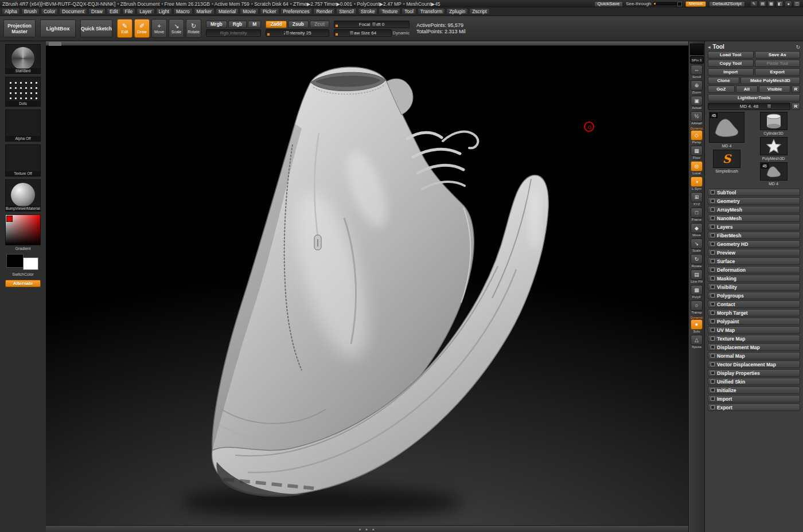  I want to click on active-tool-thumbnail: 45, so click(727, 127).